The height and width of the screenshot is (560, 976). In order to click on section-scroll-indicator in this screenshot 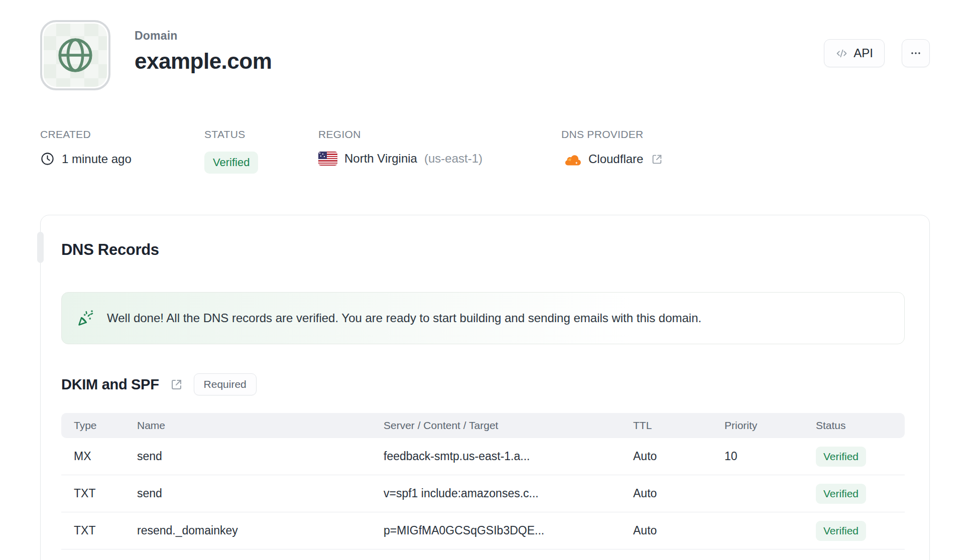, I will do `click(40, 247)`.